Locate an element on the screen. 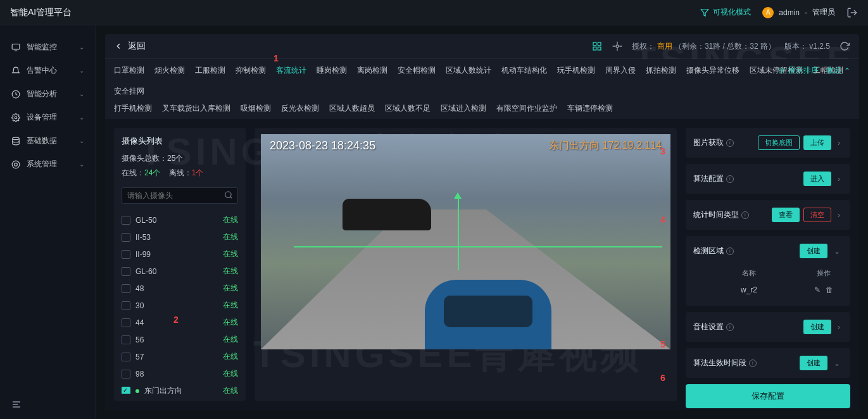 The width and height of the screenshot is (868, 419). sidebar-item-alarm: 告警中心 ⌄ is located at coordinates (48, 71).